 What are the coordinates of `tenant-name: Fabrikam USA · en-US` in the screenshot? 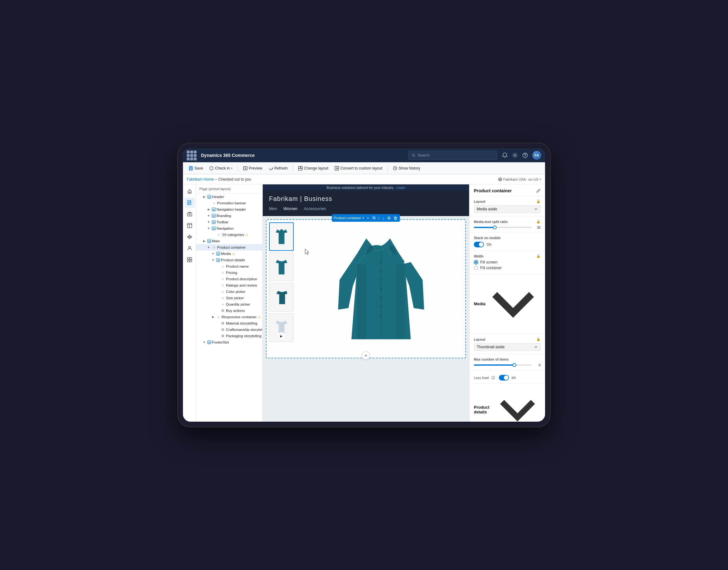 It's located at (521, 180).